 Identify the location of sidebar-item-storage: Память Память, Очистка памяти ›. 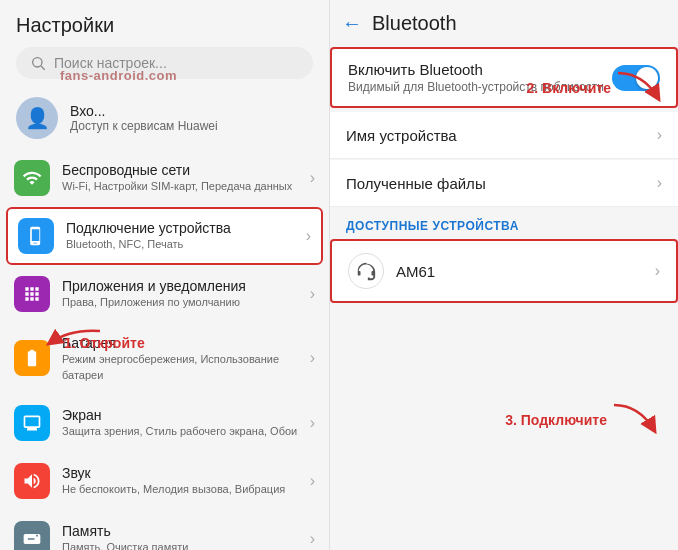
(164, 530).